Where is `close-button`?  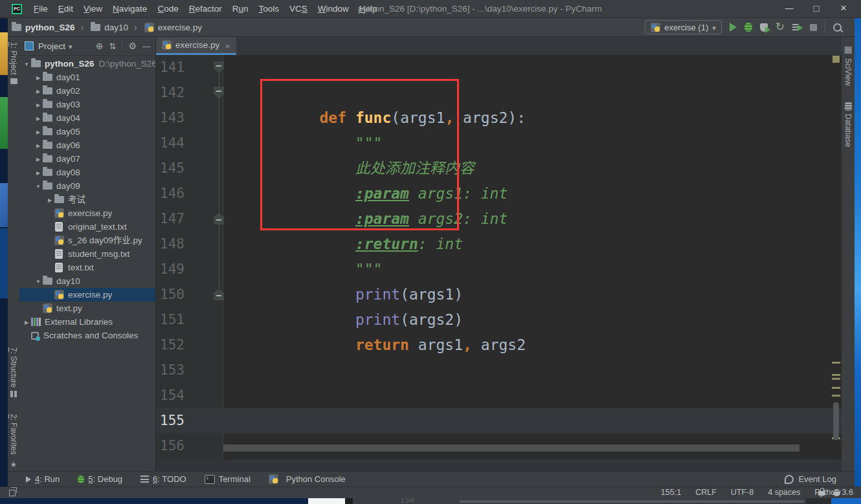
close-button is located at coordinates (844, 9).